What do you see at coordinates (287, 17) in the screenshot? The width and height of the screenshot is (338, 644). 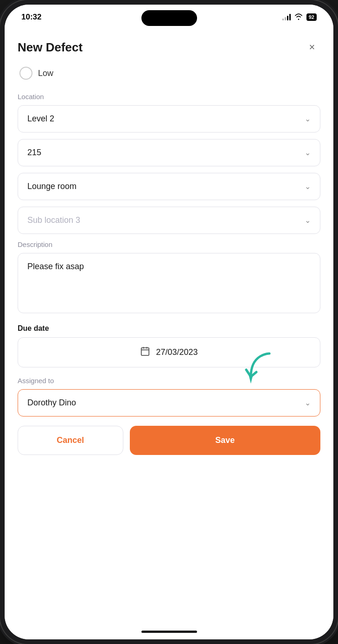 I see `signal-icon` at bounding box center [287, 17].